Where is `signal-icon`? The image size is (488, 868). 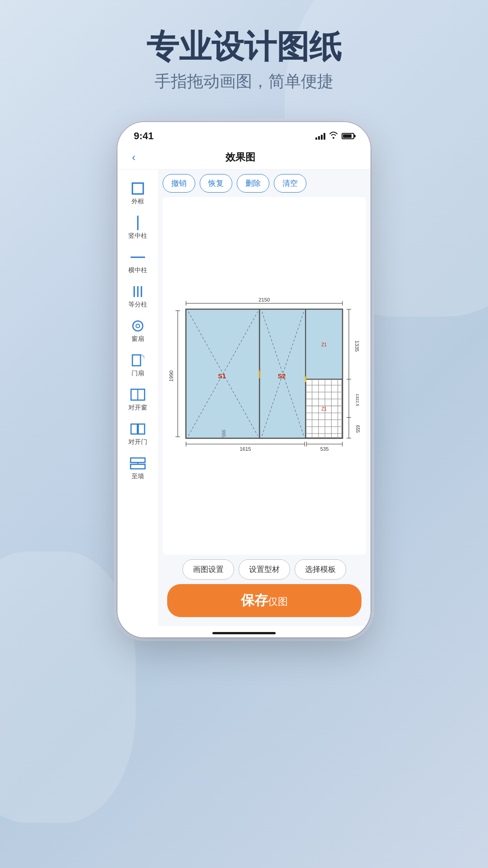 signal-icon is located at coordinates (320, 136).